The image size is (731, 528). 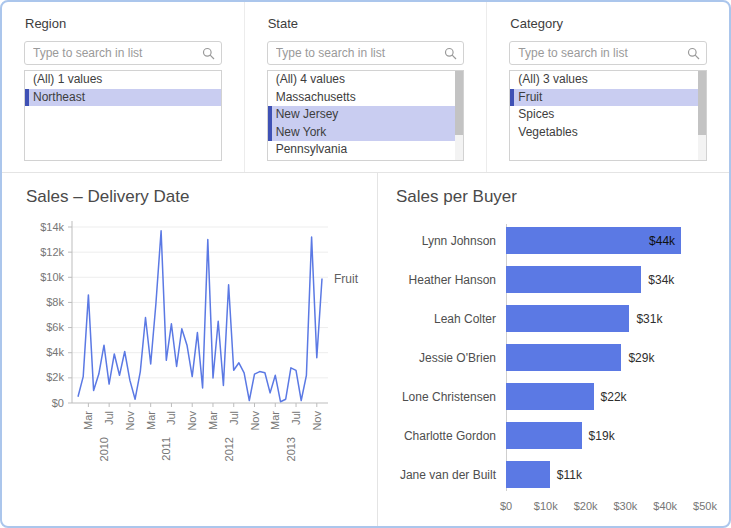 What do you see at coordinates (291, 449) in the screenshot?
I see `svg-text: 2013` at bounding box center [291, 449].